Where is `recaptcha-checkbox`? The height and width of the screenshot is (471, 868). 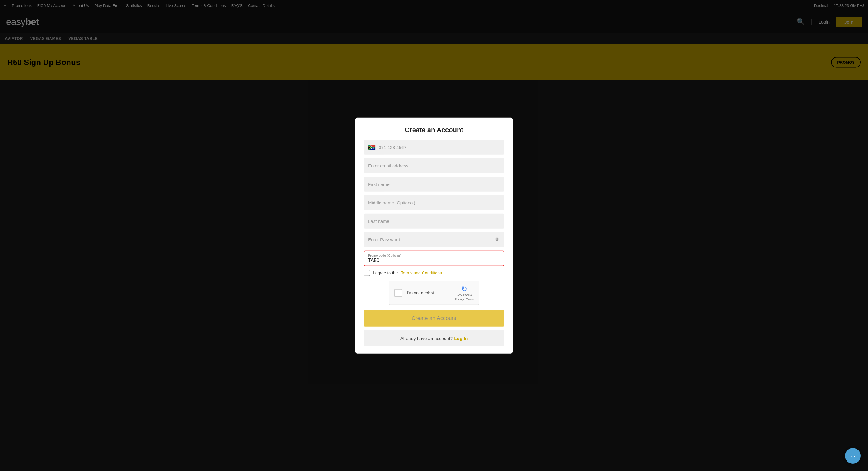
recaptcha-checkbox is located at coordinates (398, 293).